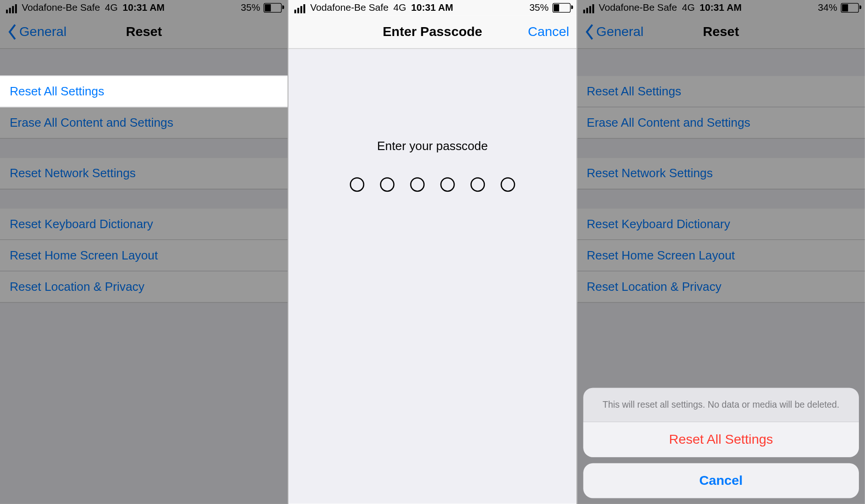 This screenshot has width=865, height=504. What do you see at coordinates (548, 32) in the screenshot?
I see `cancel-button: Cancel` at bounding box center [548, 32].